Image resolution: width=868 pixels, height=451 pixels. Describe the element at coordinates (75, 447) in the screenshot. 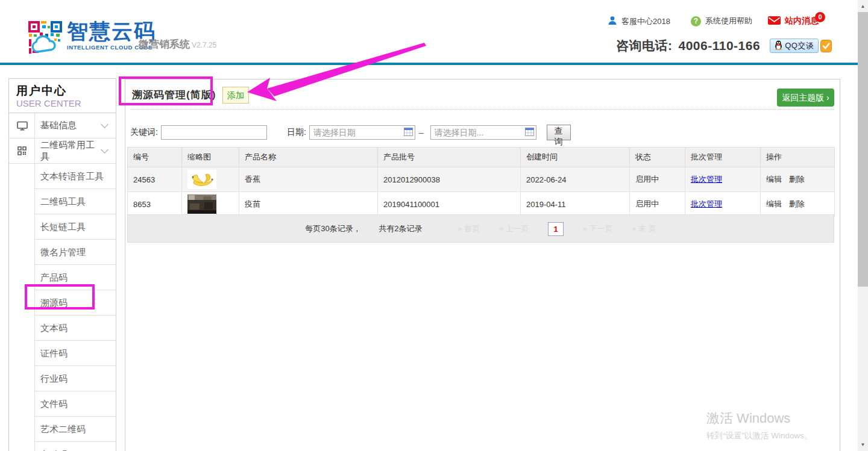

I see `sidebar-item-car-sticker-code: 车贴码` at that location.